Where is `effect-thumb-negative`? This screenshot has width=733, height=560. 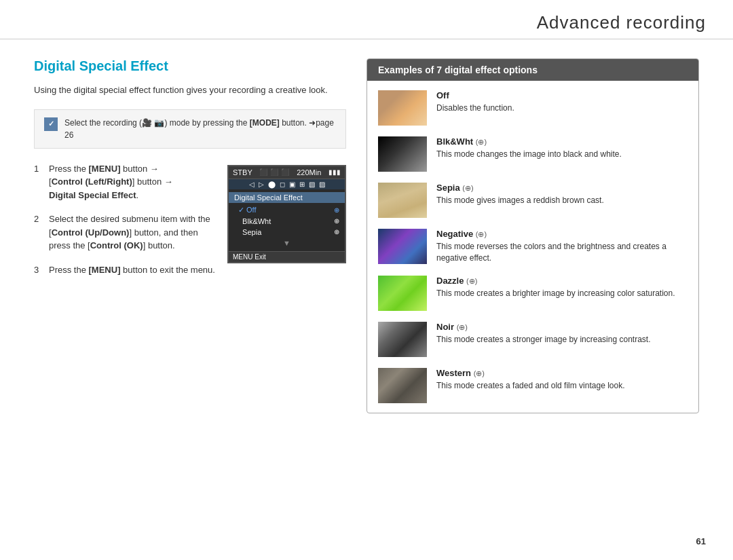 effect-thumb-negative is located at coordinates (402, 246).